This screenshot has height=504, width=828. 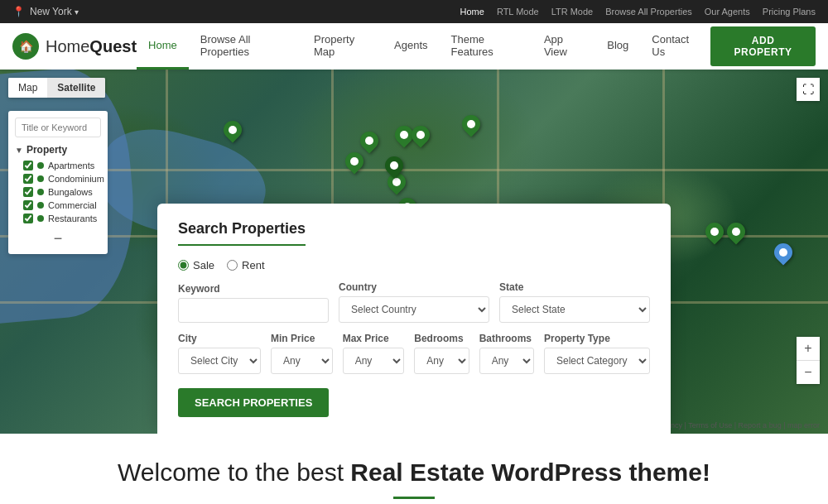 I want to click on field-min-price: Min Price Any, so click(x=301, y=353).